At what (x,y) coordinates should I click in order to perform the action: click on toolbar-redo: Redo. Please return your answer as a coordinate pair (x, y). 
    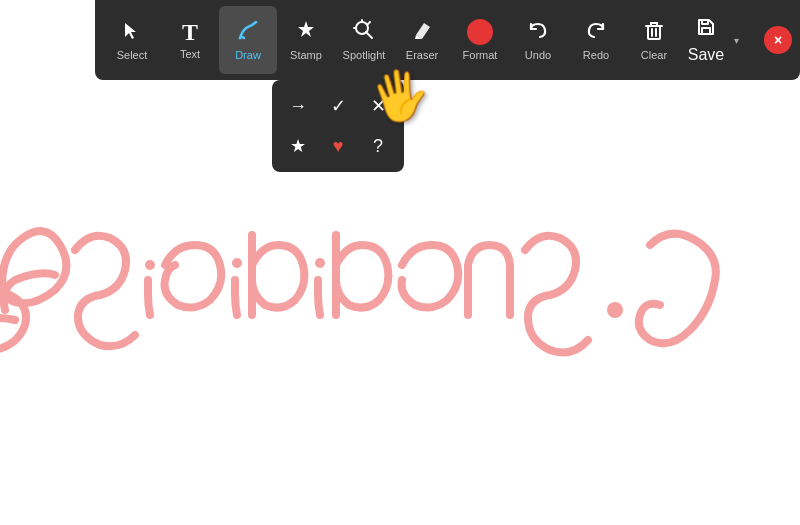
    Looking at the image, I should click on (596, 40).